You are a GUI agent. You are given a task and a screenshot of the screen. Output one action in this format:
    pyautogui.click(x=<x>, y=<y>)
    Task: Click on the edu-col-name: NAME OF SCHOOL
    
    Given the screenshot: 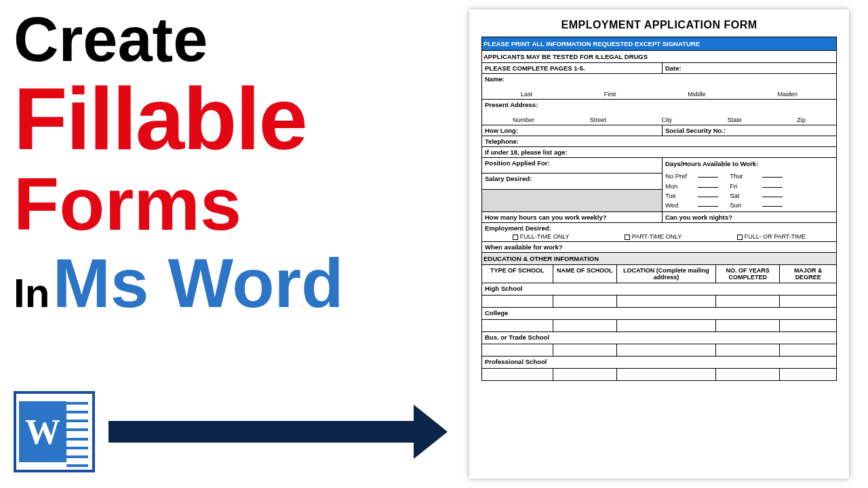 What is the action you would take?
    pyautogui.click(x=585, y=274)
    